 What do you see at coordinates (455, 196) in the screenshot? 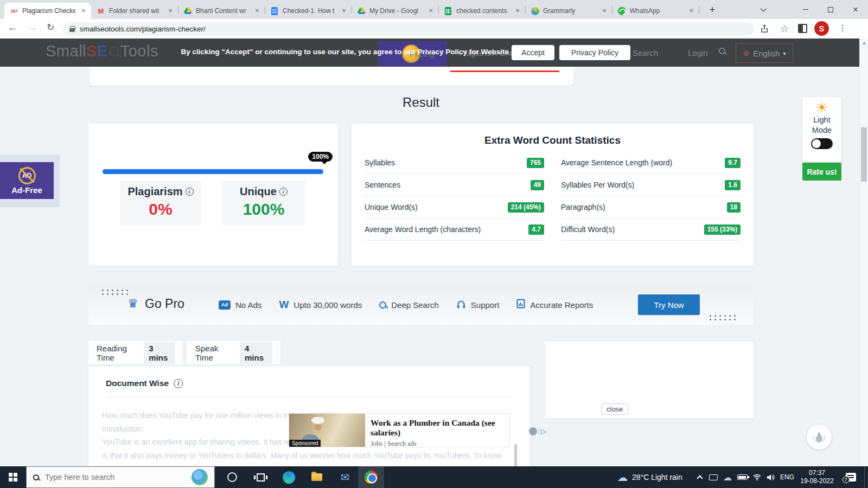
I see `stats-column-left: Syllables765 Sentences49 Unique Word(s)2…` at bounding box center [455, 196].